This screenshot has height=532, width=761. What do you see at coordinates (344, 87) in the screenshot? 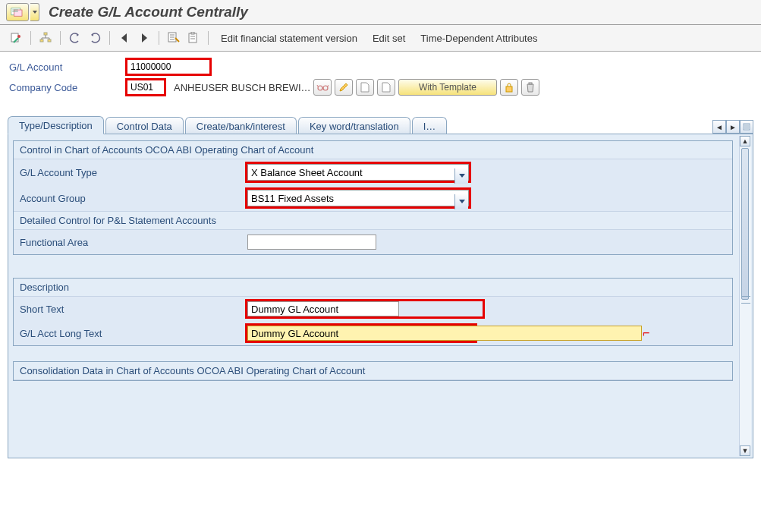
I see `pencil-icon` at bounding box center [344, 87].